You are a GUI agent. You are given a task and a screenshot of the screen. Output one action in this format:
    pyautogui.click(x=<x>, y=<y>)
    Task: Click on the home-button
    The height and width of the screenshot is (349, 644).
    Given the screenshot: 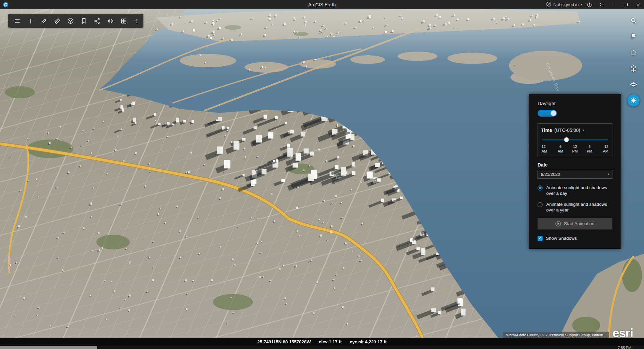 What is the action you would take?
    pyautogui.click(x=633, y=53)
    